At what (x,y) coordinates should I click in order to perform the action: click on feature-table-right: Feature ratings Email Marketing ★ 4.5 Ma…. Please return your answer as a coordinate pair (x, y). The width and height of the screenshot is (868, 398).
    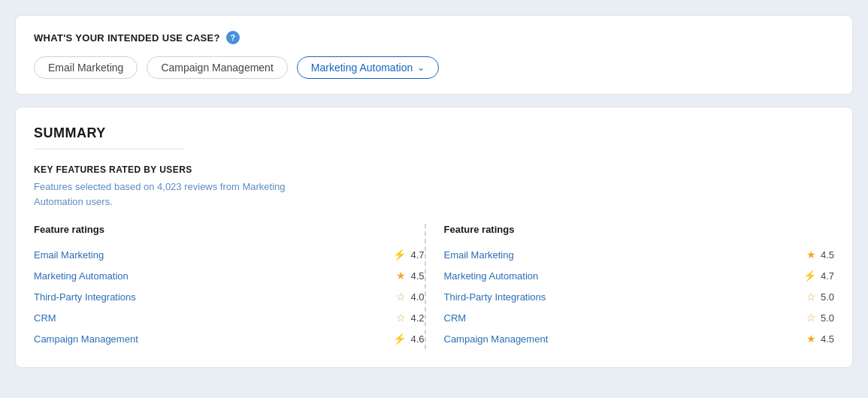
    Looking at the image, I should click on (630, 287).